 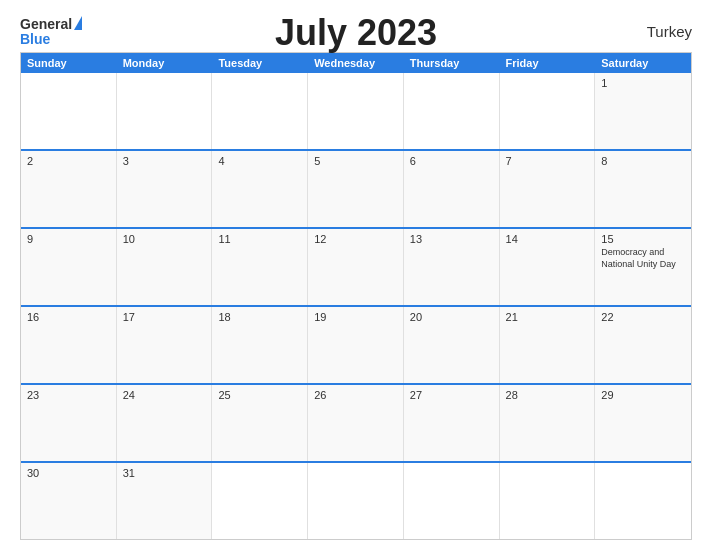 What do you see at coordinates (164, 161) in the screenshot?
I see `day-number: 3` at bounding box center [164, 161].